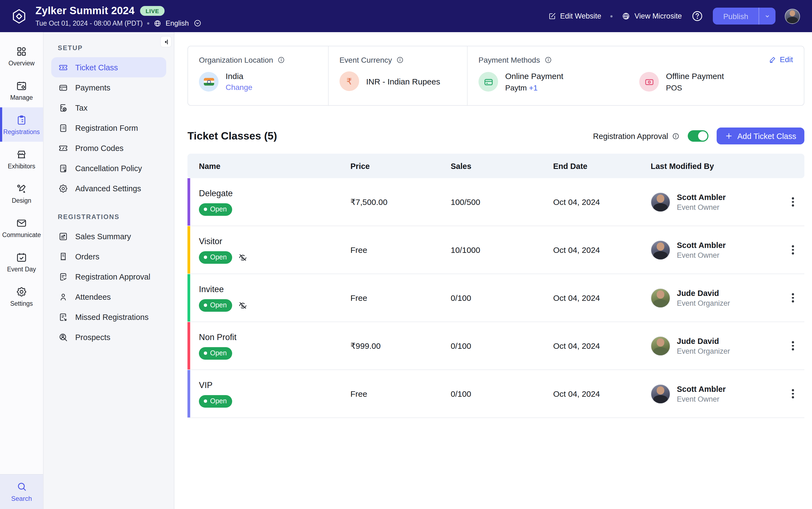 The height and width of the screenshot is (509, 812). What do you see at coordinates (239, 76) in the screenshot?
I see `organization-location-value: India` at bounding box center [239, 76].